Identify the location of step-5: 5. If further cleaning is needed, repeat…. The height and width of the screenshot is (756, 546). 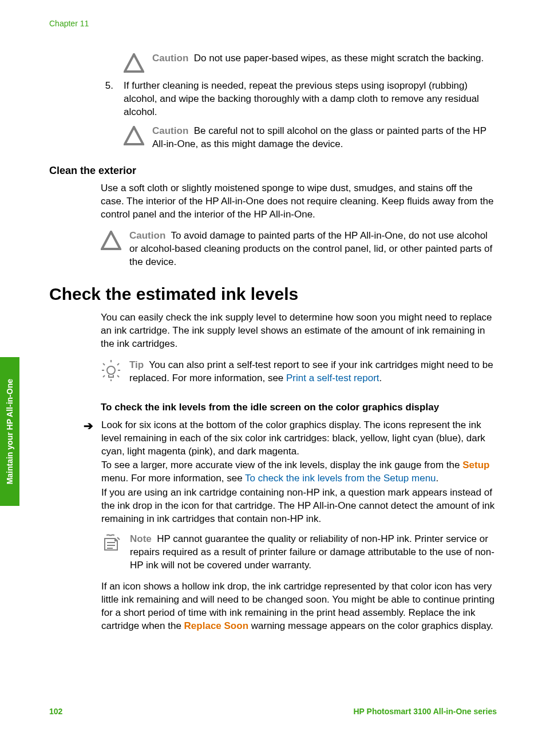
(310, 100).